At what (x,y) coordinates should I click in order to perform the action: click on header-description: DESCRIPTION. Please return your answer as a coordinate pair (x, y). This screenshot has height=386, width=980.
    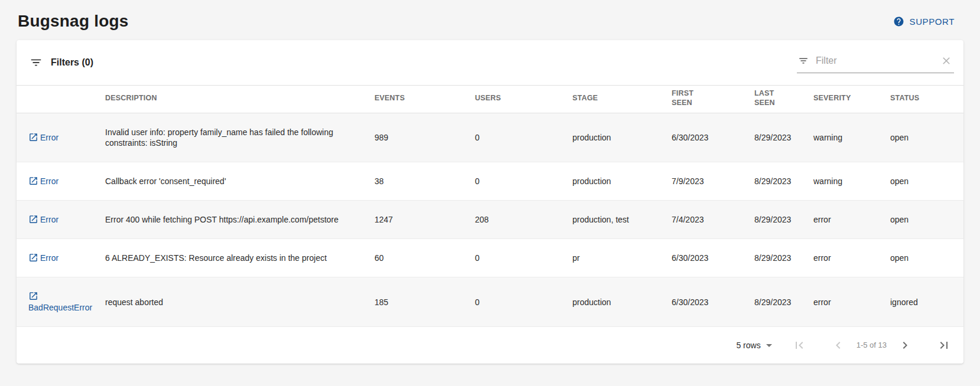
    Looking at the image, I should click on (240, 99).